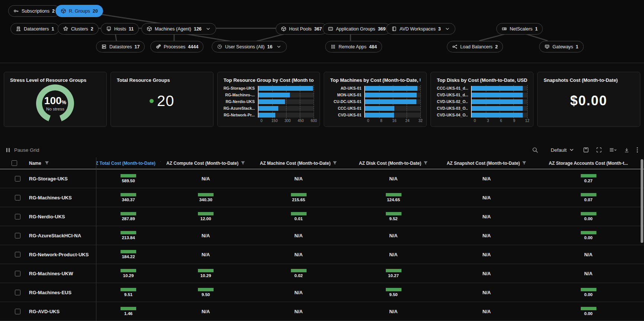 This screenshot has height=321, width=644. Describe the element at coordinates (298, 163) in the screenshot. I see `column-header-az-machine-cost-month-to-date: AZ Machine Cost (Month-to-Date)` at that location.